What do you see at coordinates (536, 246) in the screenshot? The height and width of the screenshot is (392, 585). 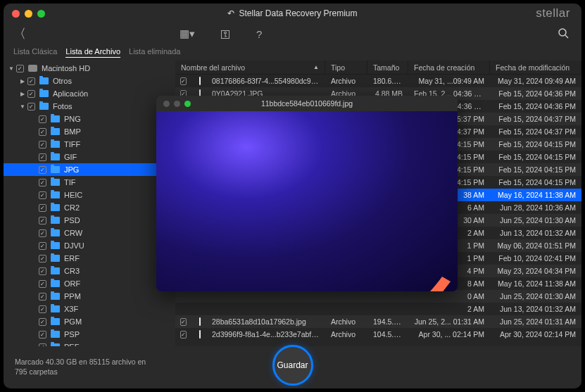 I see `file-modified: May 06, 2024 01:51 PM` at bounding box center [536, 246].